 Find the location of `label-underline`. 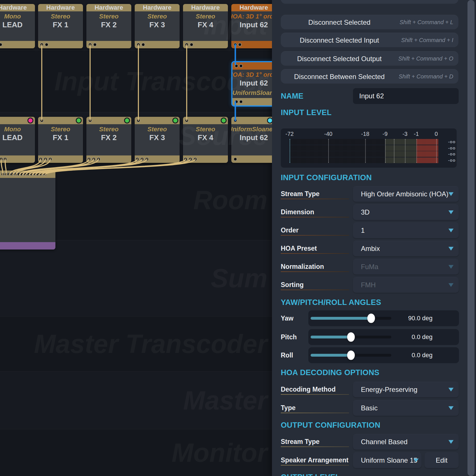

label-underline is located at coordinates (315, 290).